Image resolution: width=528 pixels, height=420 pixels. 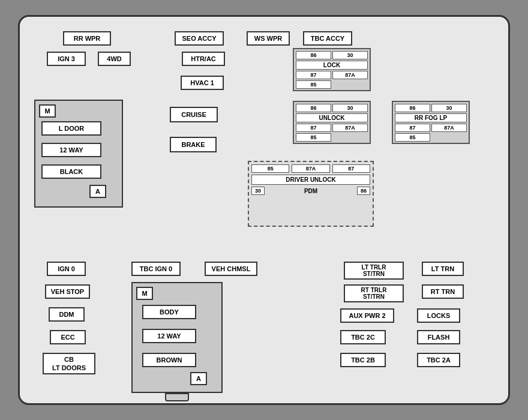 What do you see at coordinates (374, 293) in the screenshot?
I see `rt-trlr-label: RT TRLR ST/TRN` at bounding box center [374, 293].